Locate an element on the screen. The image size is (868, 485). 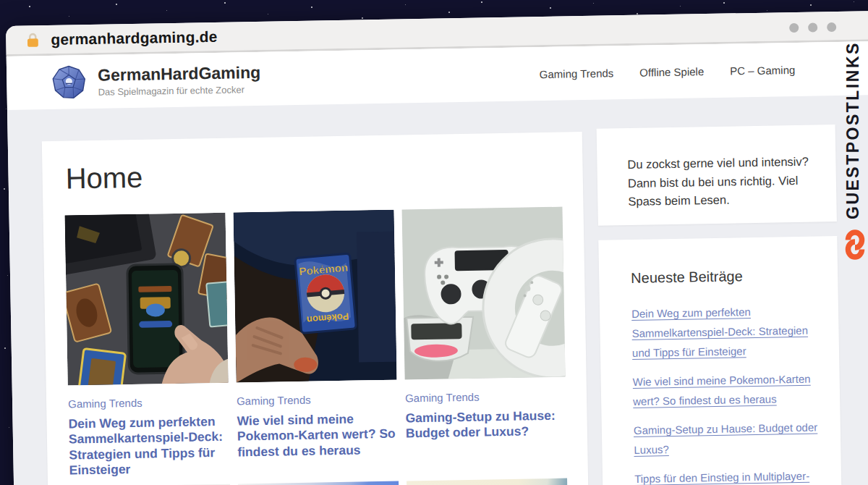
sidebar-recent-posts-widget: Neueste Beiträge Dein Weg zum perfekten … is located at coordinates (720, 360).